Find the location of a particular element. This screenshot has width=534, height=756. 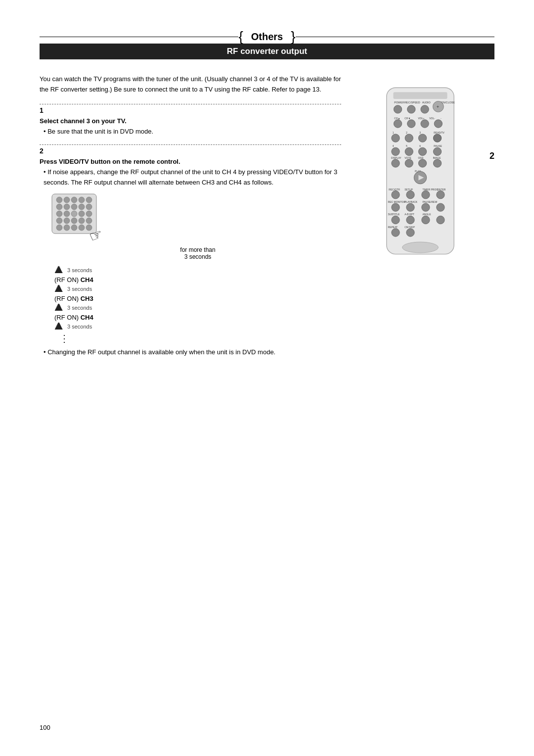

hand-icon: ☞ is located at coordinates (96, 235).